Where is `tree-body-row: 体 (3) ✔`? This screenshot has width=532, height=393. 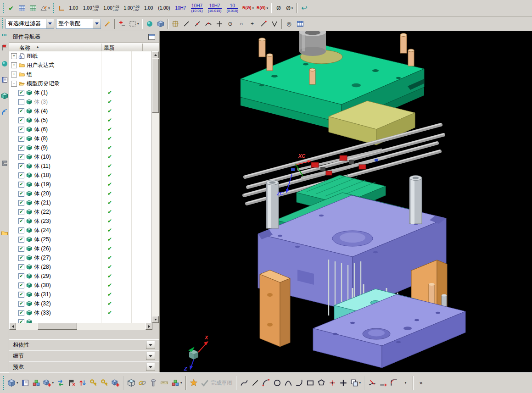 tree-body-row: 体 (3) ✔ is located at coordinates (81, 102).